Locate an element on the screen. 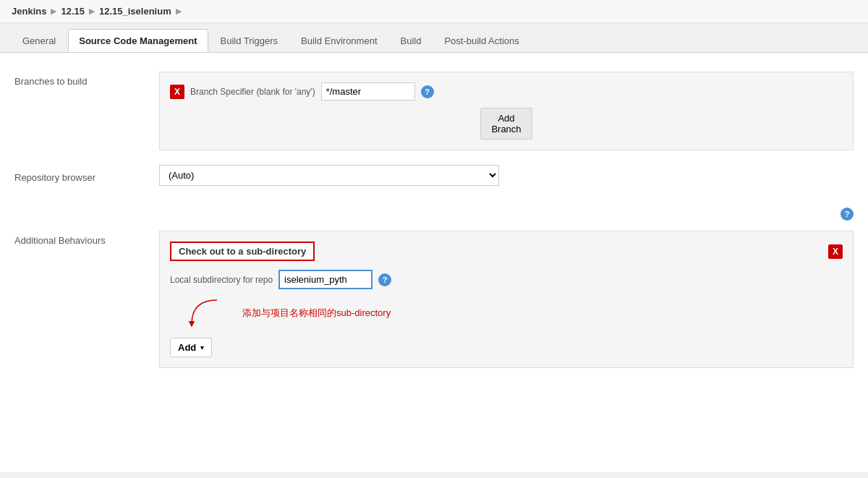 The image size is (868, 478). delete-branch-button: X is located at coordinates (177, 92).